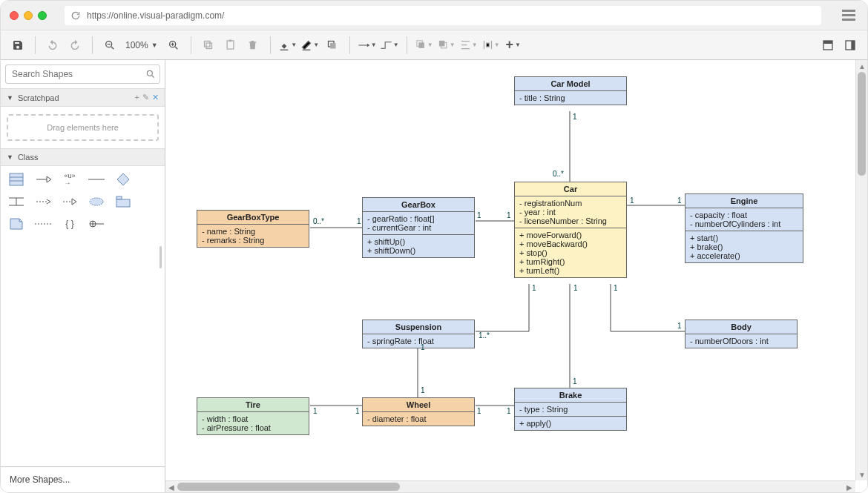  I want to click on mult-label: 0..*, so click(319, 221).